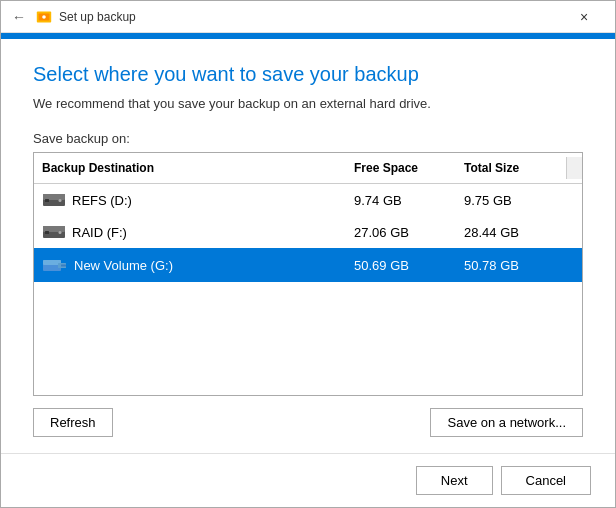 This screenshot has width=616, height=508. What do you see at coordinates (511, 168) in the screenshot?
I see `col-total-size: Total Size` at bounding box center [511, 168].